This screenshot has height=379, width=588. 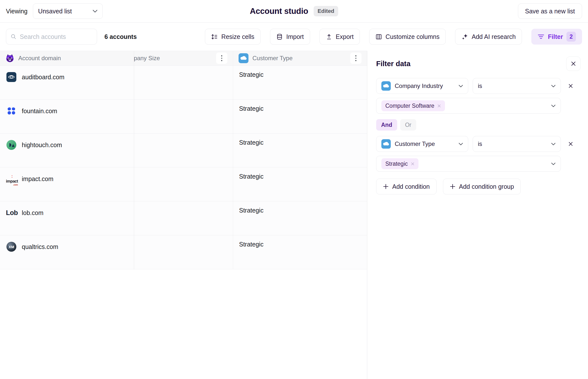 What do you see at coordinates (422, 144) in the screenshot?
I see `condition-field-dropdown: Customer Type` at bounding box center [422, 144].